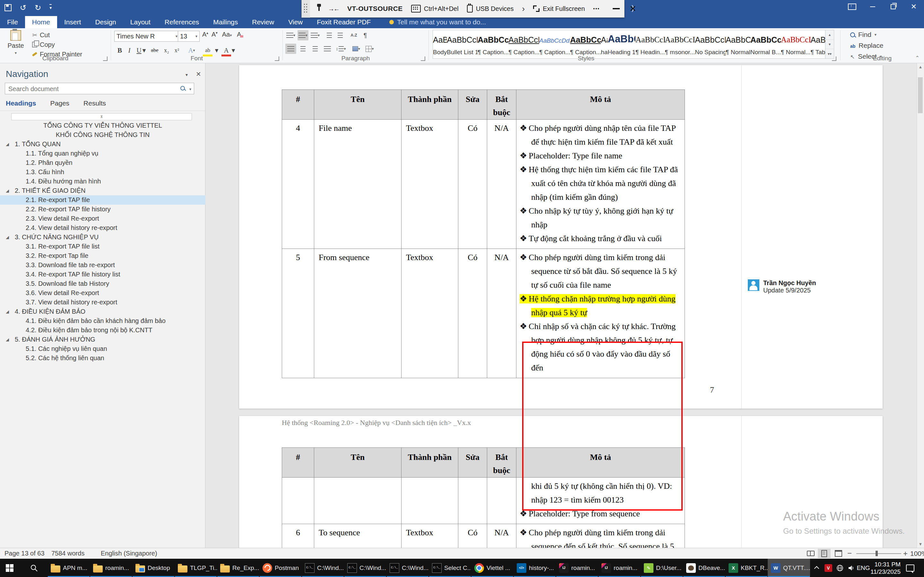  I want to click on heading-item: ◢5. ĐÁNH GIÁ ẢNH HƯỞNG, so click(103, 340).